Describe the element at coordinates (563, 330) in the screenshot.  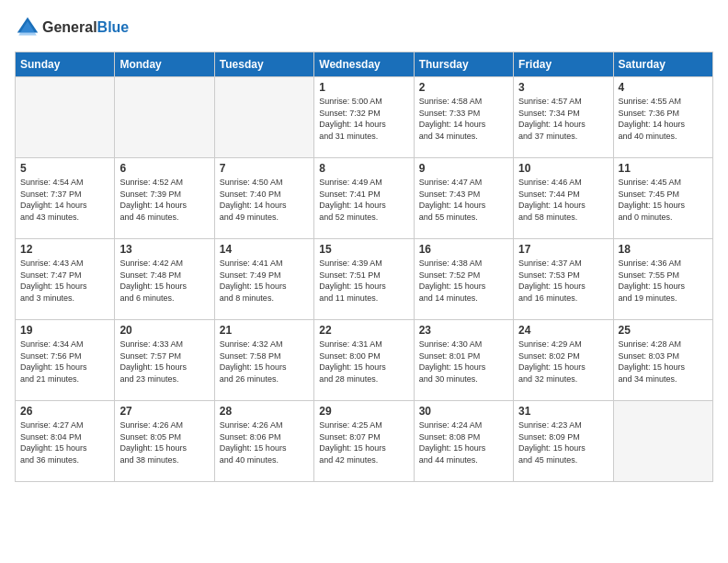
I see `day-number: 24` at that location.